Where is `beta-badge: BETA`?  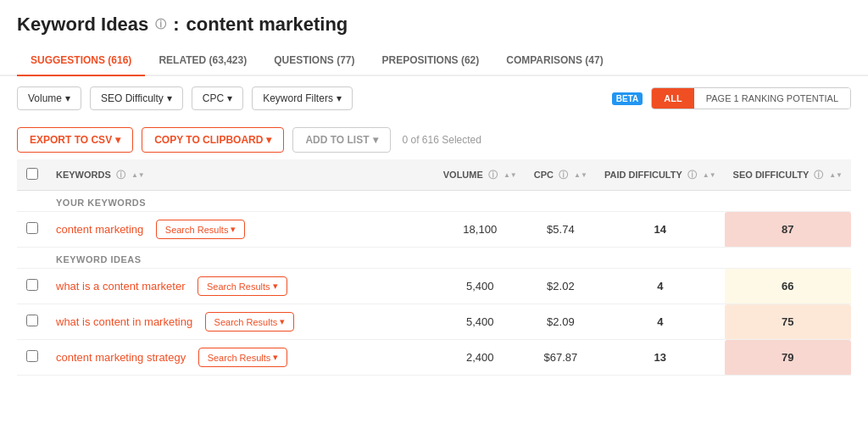 beta-badge: BETA is located at coordinates (627, 98).